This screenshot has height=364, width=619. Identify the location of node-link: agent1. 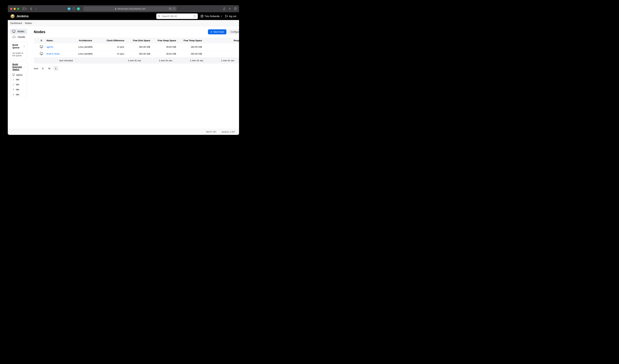
(50, 47).